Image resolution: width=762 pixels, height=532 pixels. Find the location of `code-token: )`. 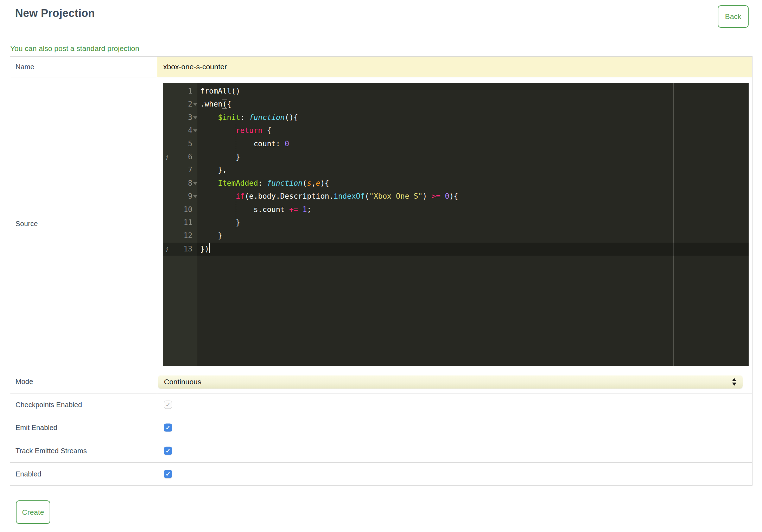

code-token: ) is located at coordinates (427, 196).